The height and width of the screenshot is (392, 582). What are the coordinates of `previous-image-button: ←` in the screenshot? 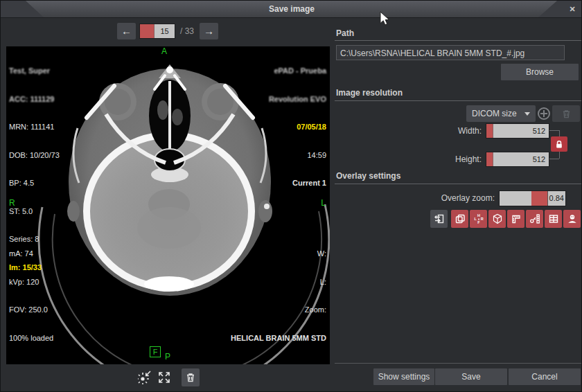 It's located at (126, 31).